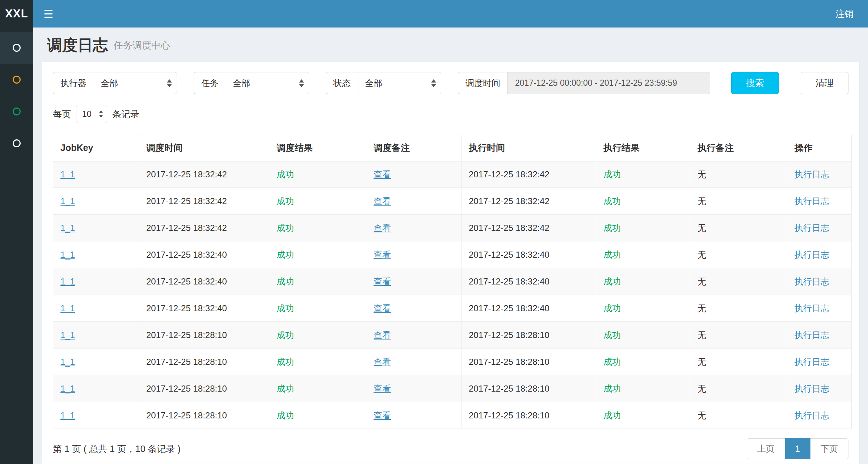 The width and height of the screenshot is (868, 464). Describe the element at coordinates (434, 14) in the screenshot. I see `top-navbar: XXL ☰ 注销` at that location.